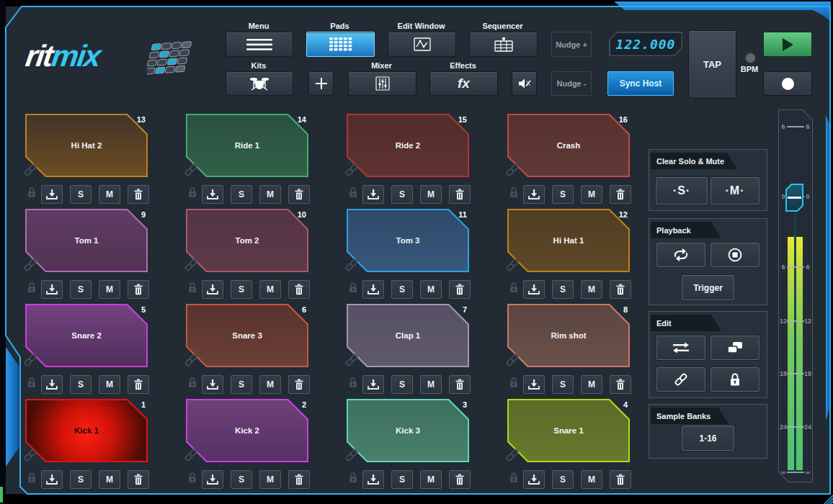 Image resolution: width=833 pixels, height=504 pixels. What do you see at coordinates (247, 431) in the screenshot?
I see `pad-trigger: Kick 2` at bounding box center [247, 431].